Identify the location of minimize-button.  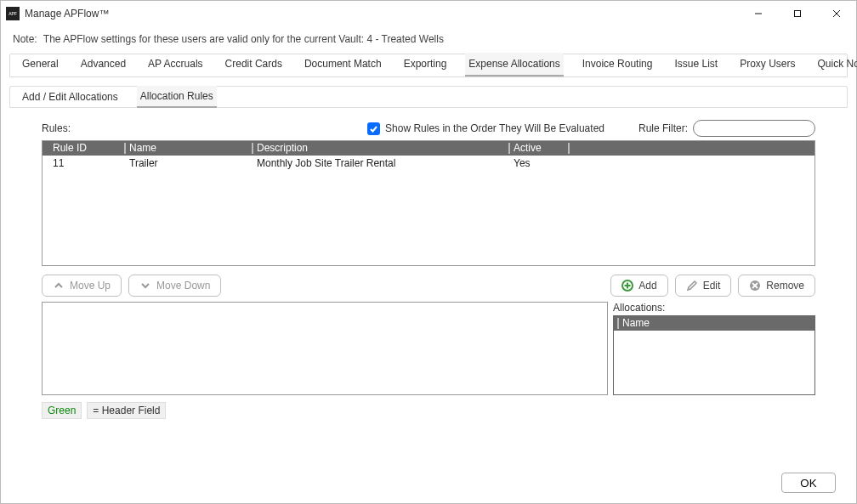
(758, 14).